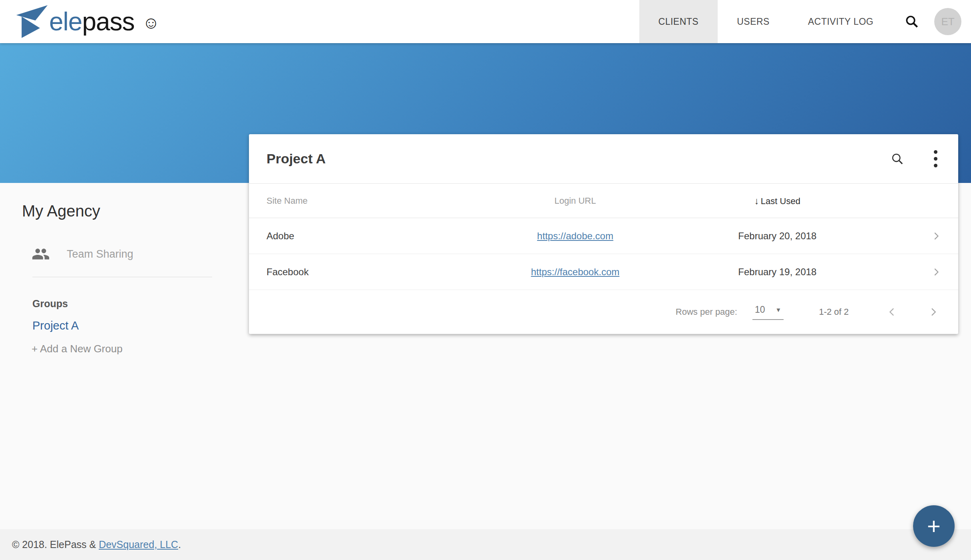 This screenshot has width=971, height=560. What do you see at coordinates (766, 22) in the screenshot?
I see `primary-nav: CLIENTS USERS ACTIVITY LOG` at bounding box center [766, 22].